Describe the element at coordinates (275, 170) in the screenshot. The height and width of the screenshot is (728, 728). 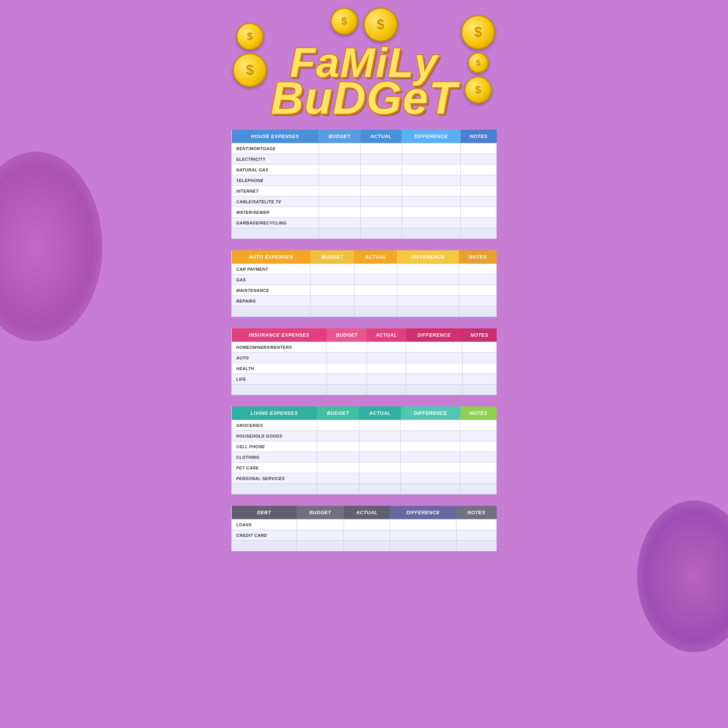
I see `row-label: Natural Gas` at that location.